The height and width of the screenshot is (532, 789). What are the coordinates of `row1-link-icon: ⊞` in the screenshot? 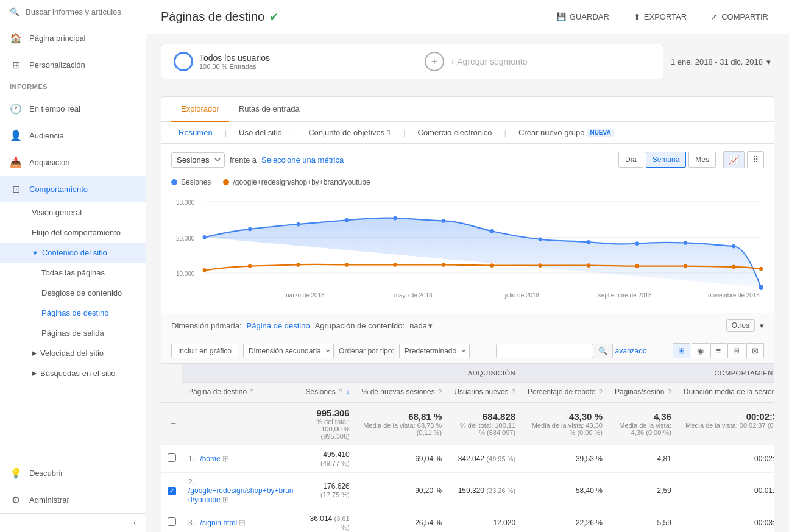 It's located at (225, 458).